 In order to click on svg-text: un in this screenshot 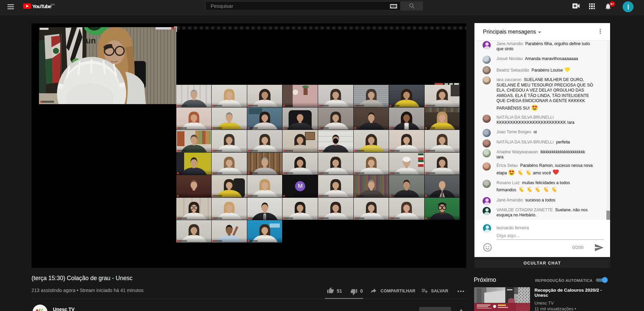, I will do `click(91, 41)`.